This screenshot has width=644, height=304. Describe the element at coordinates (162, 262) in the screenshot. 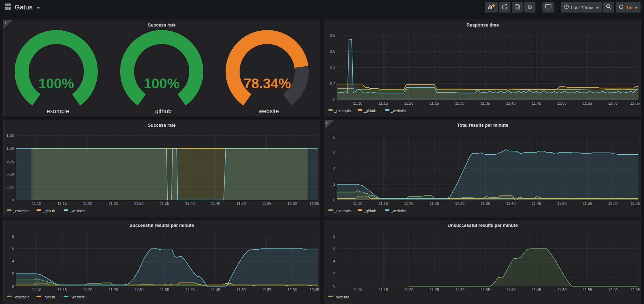

I see `panel-successful-results: Successful results per minute 0246811:10…` at that location.